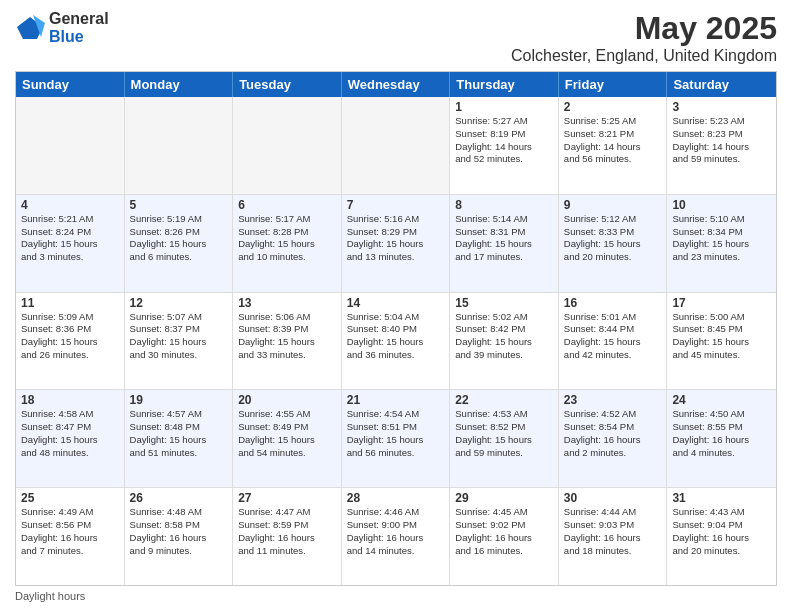 Image resolution: width=792 pixels, height=612 pixels. I want to click on day-info: Sunrise: 4:58 AMSunset: 8:47 PMDaylight:…, so click(70, 434).